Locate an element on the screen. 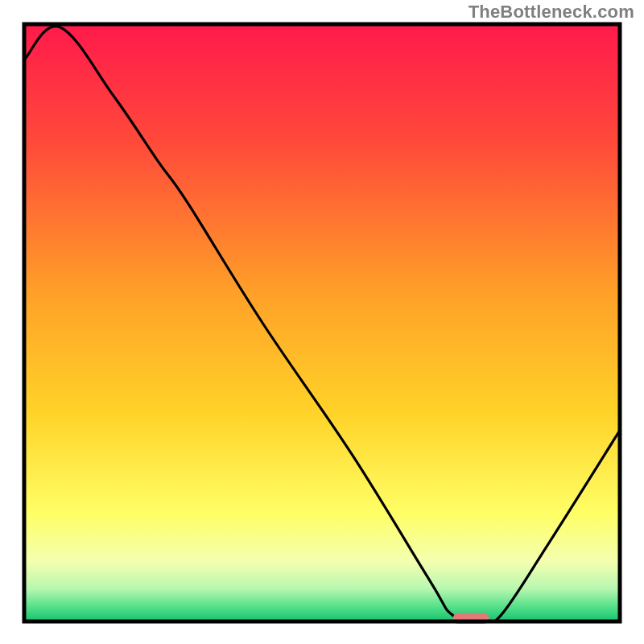 The image size is (644, 644). attribution-label: TheBottleneck.com is located at coordinates (551, 12).